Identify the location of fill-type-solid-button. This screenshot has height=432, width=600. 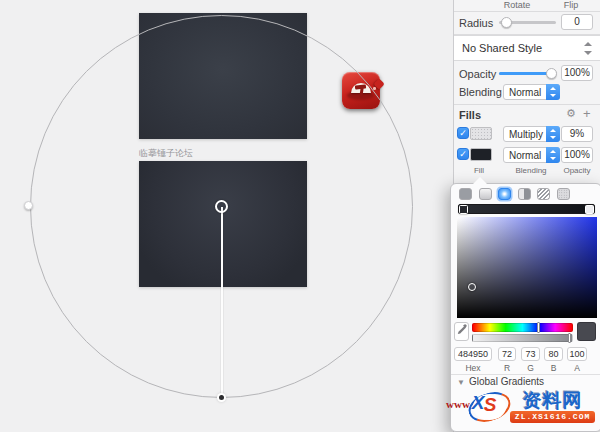
(466, 194).